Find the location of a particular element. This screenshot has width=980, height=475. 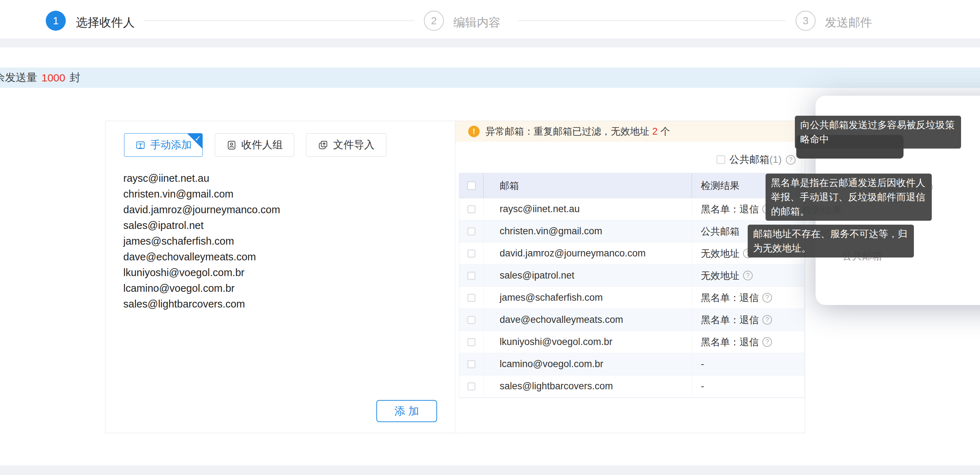

table-row: sales@ipatrol.net 无效地址 is located at coordinates (632, 276).